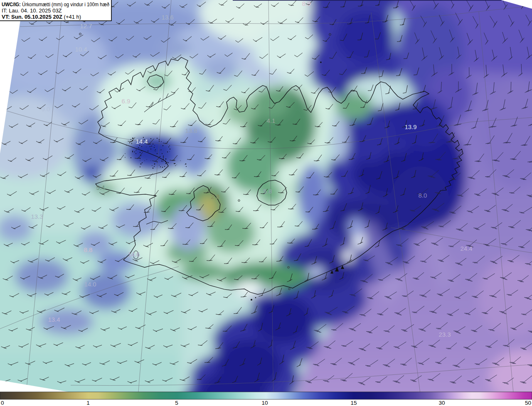 Image resolution: width=532 pixels, height=406 pixels. What do you see at coordinates (271, 120) in the screenshot?
I see `svg-text: 4.1` at bounding box center [271, 120].